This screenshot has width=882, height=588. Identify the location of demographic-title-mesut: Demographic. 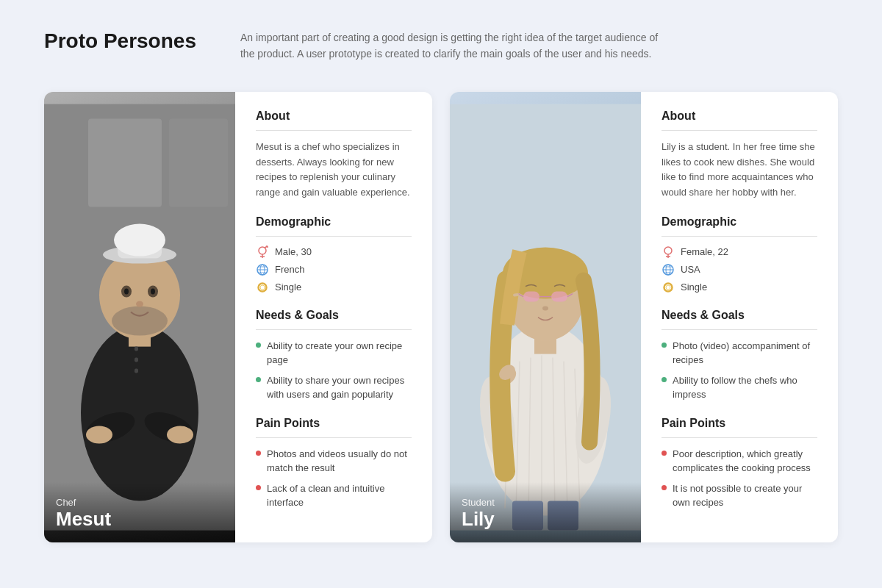
(334, 222).